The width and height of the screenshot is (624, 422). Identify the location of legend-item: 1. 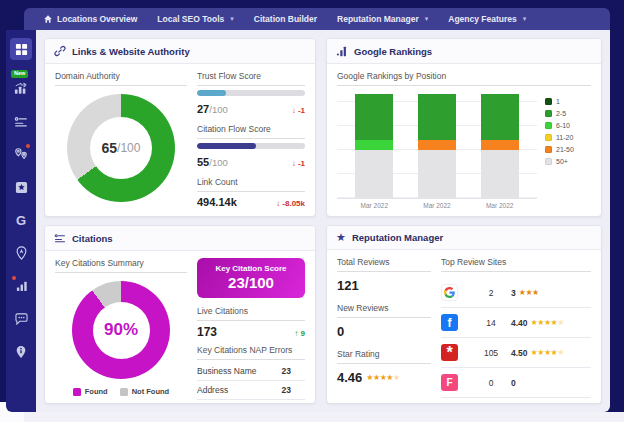
(568, 102).